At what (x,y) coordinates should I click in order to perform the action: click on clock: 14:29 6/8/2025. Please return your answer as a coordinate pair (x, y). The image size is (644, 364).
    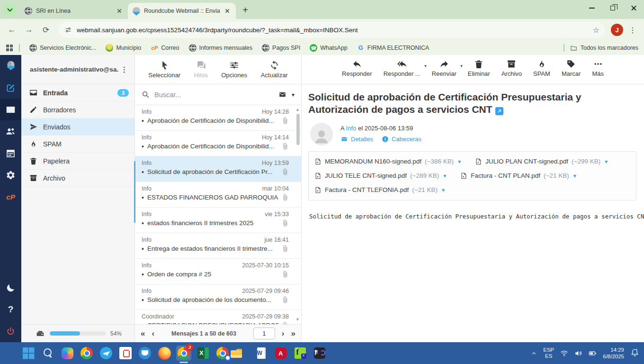
    Looking at the image, I should click on (614, 353).